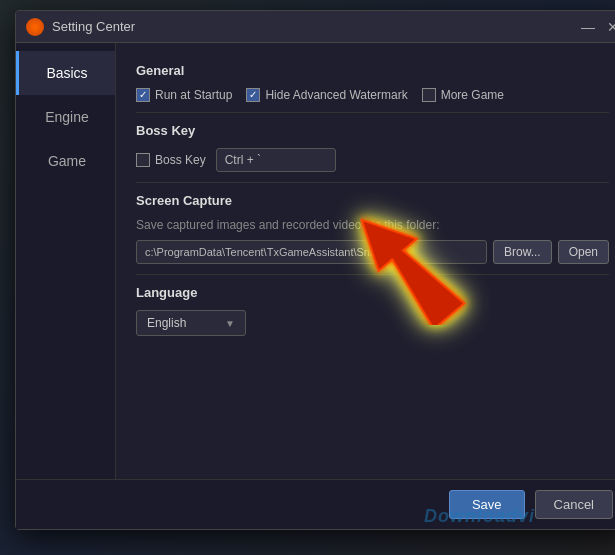 This screenshot has width=615, height=555. Describe the element at coordinates (522, 252) in the screenshot. I see `browse-button: Brow...` at that location.